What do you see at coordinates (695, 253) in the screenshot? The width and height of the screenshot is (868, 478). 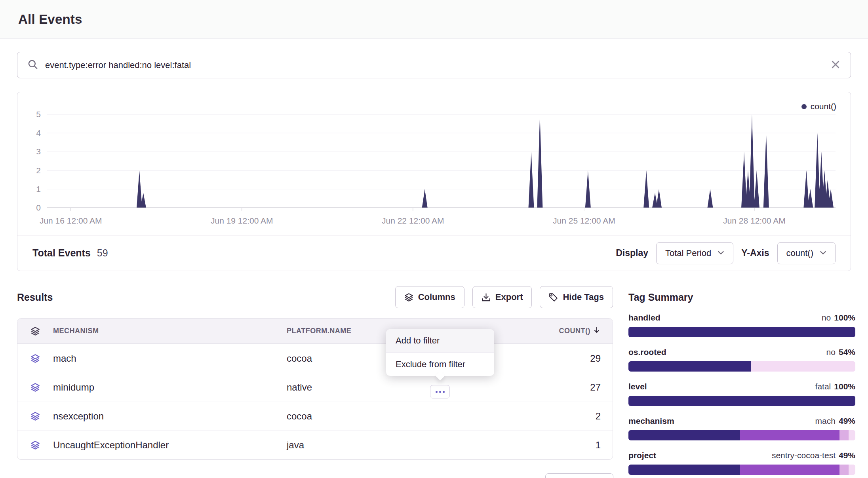 I see `display-select: Total Period` at bounding box center [695, 253].